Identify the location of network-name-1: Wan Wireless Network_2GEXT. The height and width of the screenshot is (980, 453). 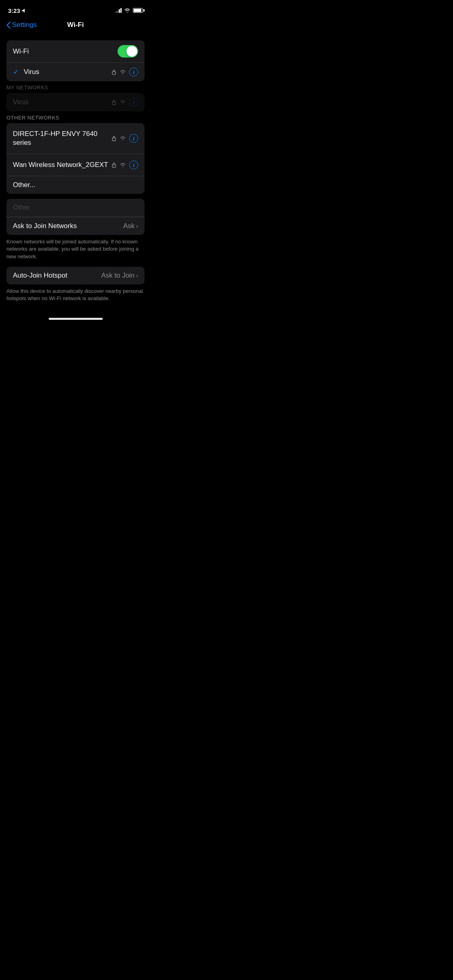
(62, 165).